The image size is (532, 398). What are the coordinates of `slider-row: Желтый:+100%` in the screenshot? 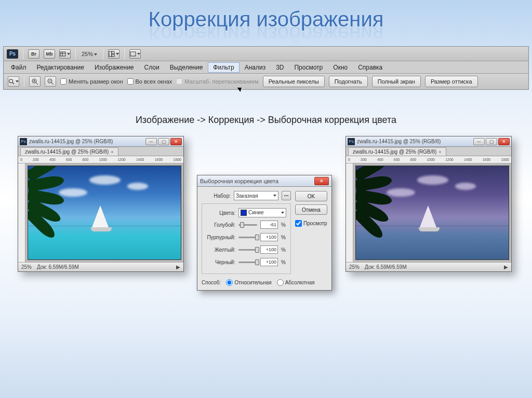 It's located at (246, 250).